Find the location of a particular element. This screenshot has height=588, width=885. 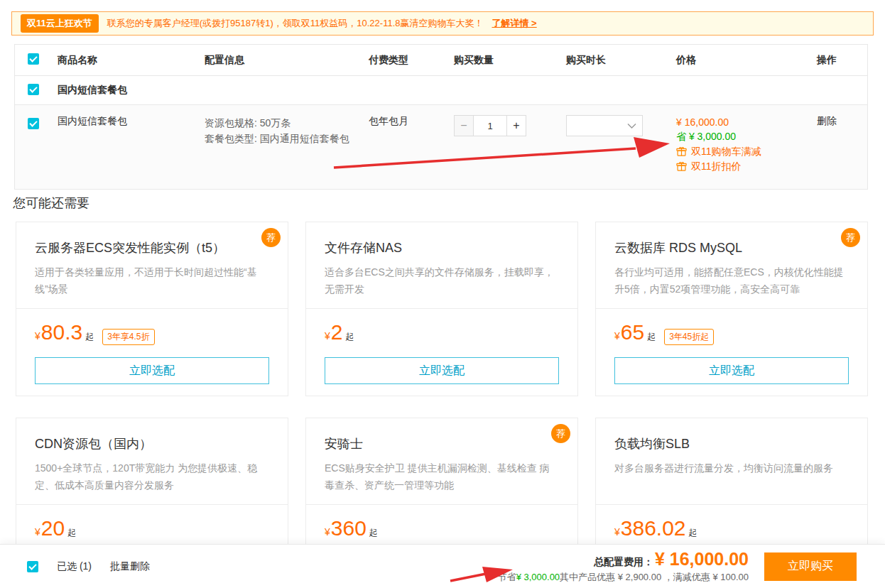

promo-double11-price: 双11折扣价 is located at coordinates (746, 166).